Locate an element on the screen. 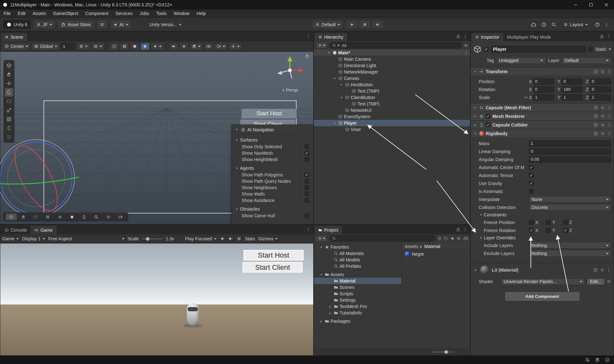 The image size is (614, 364). freeze-position-z-checkbox is located at coordinates (566, 222).